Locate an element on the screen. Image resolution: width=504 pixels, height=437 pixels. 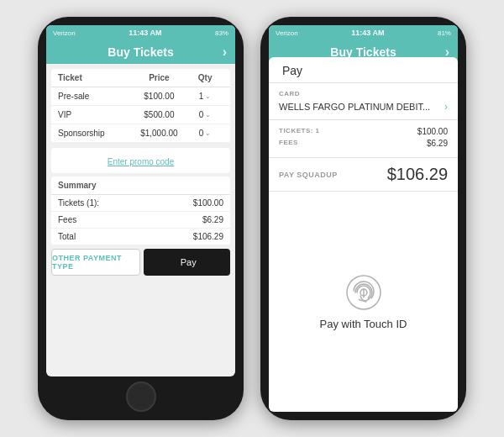
left-ticket-name-0: Pre-sale is located at coordinates (95, 96).